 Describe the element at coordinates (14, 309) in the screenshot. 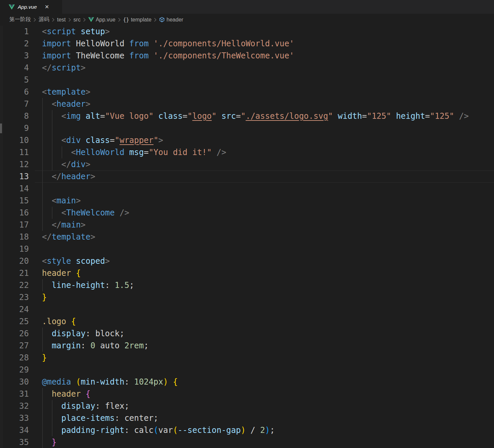

I see `line-number: 24` at that location.